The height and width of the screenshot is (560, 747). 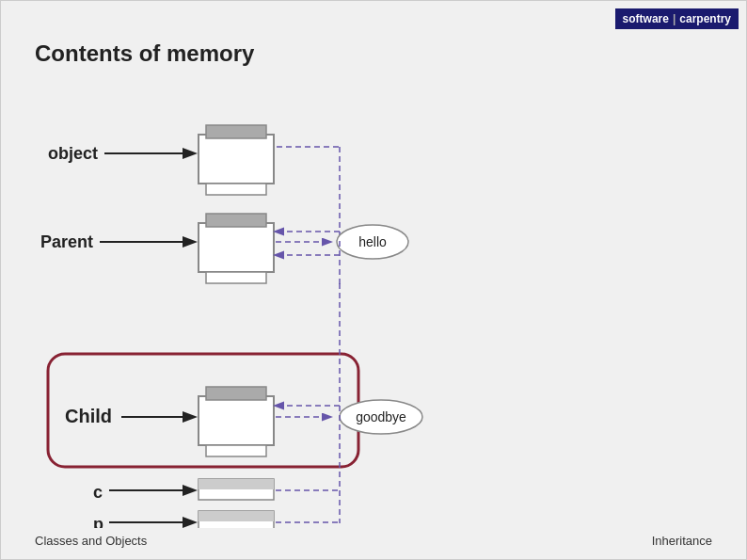 What do you see at coordinates (73, 153) in the screenshot?
I see `svg-text: object` at bounding box center [73, 153].